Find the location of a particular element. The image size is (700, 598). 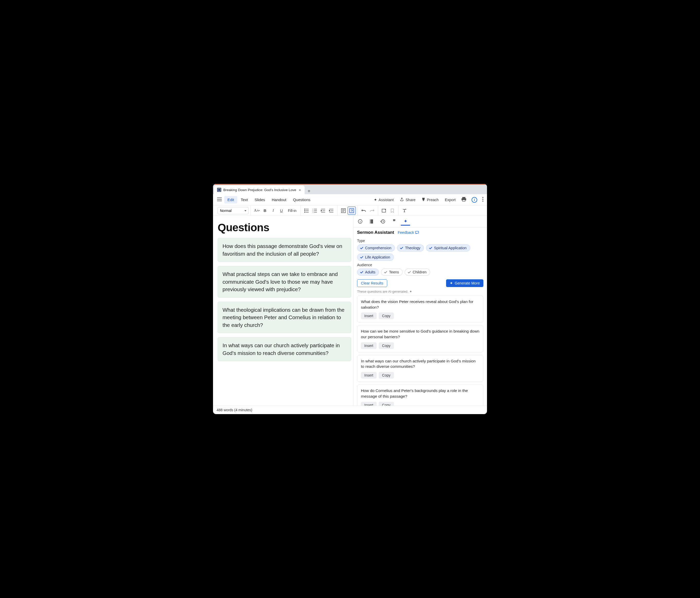

question-block: What theological implications can be dra… is located at coordinates (284, 318).